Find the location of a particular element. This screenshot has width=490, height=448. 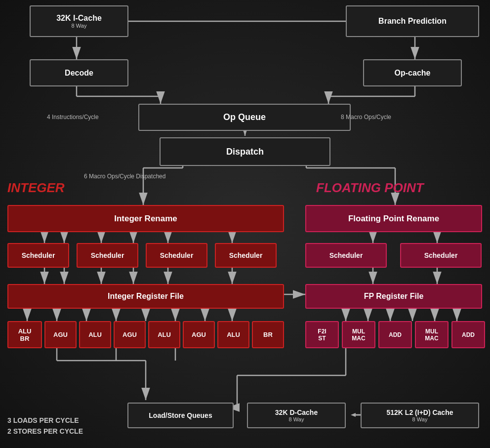

dispatched-label: 6 Macro Ops/Cycle Dispatched is located at coordinates (124, 176).